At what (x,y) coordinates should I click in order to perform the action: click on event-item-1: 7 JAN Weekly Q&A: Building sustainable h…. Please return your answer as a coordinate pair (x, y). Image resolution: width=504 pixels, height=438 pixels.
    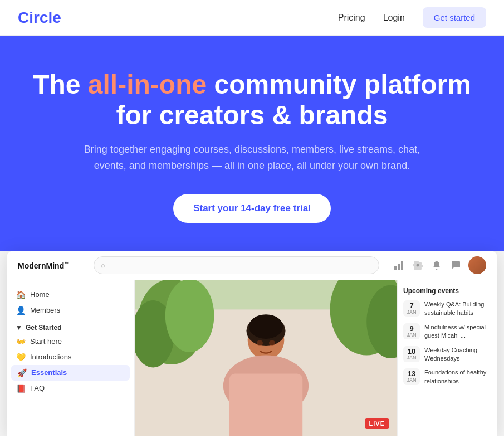
    Looking at the image, I should click on (448, 309).